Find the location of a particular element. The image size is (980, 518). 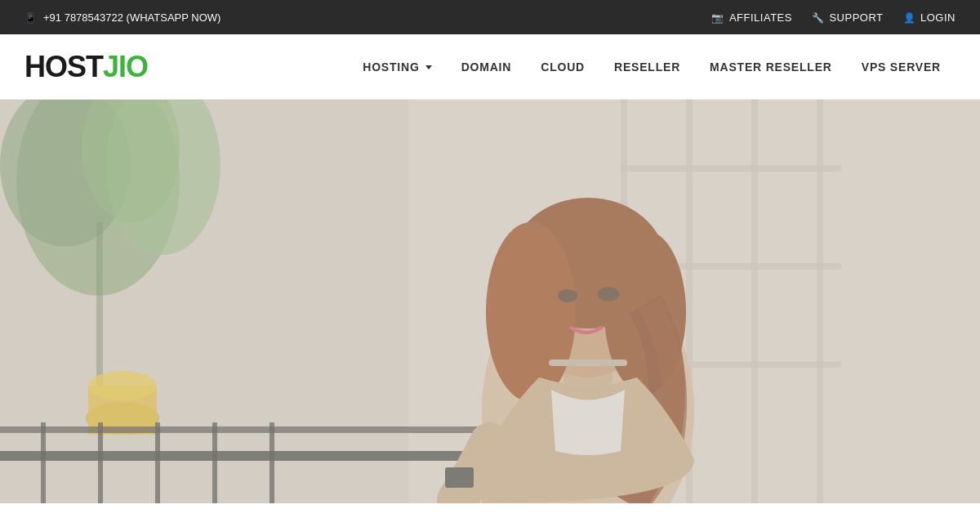

support-link: SUPPORT is located at coordinates (848, 18).